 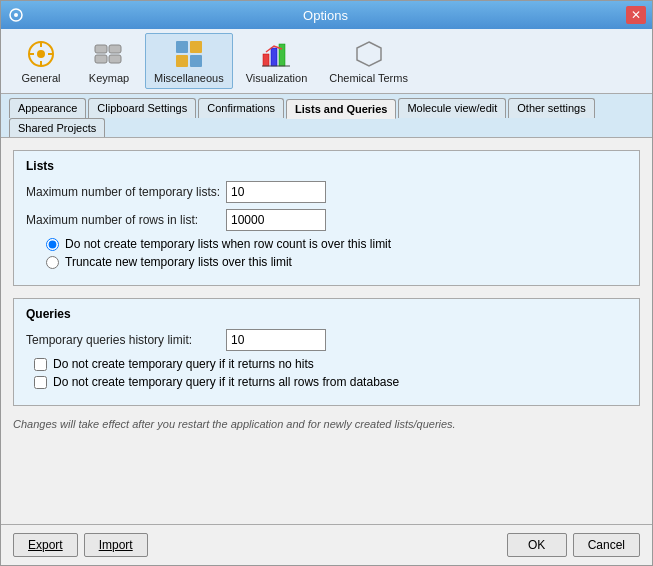 I want to click on checkbox-all-rows, so click(x=40, y=382).